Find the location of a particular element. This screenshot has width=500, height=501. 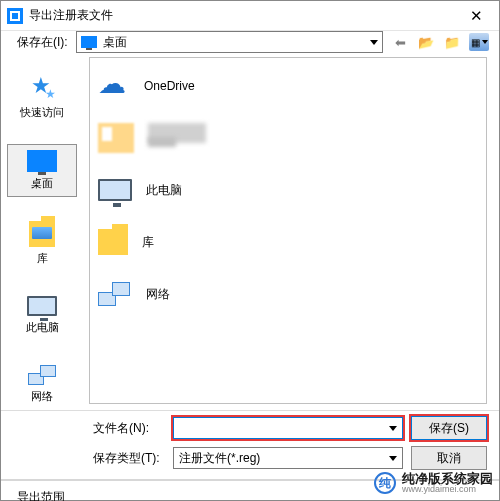

list-item: OneDrive is located at coordinates (288, 86).